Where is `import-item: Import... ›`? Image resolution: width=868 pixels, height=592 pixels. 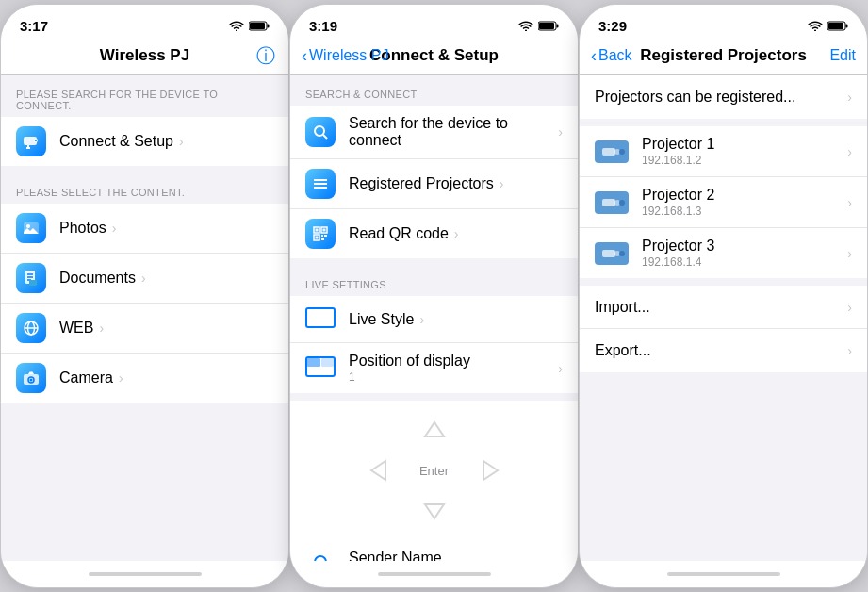
import-item: Import... › is located at coordinates (724, 307).